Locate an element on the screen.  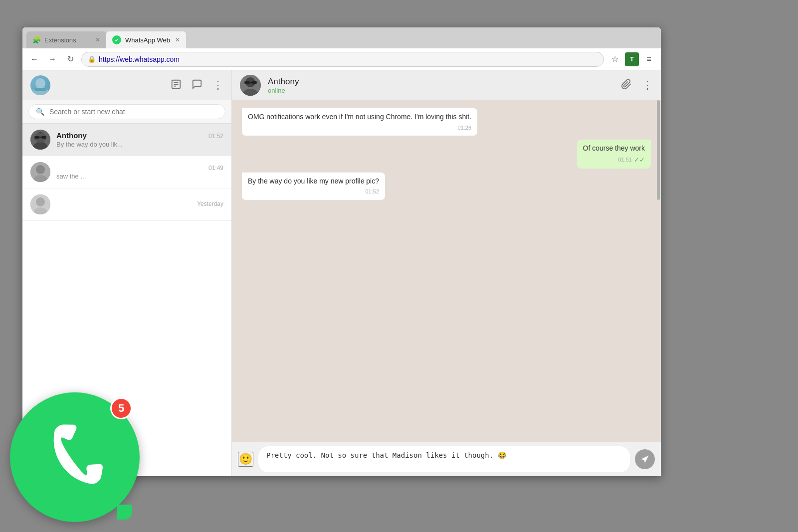
chat-item-anthony: Anthony 01:52 By the way do you lik... is located at coordinates (127, 140).